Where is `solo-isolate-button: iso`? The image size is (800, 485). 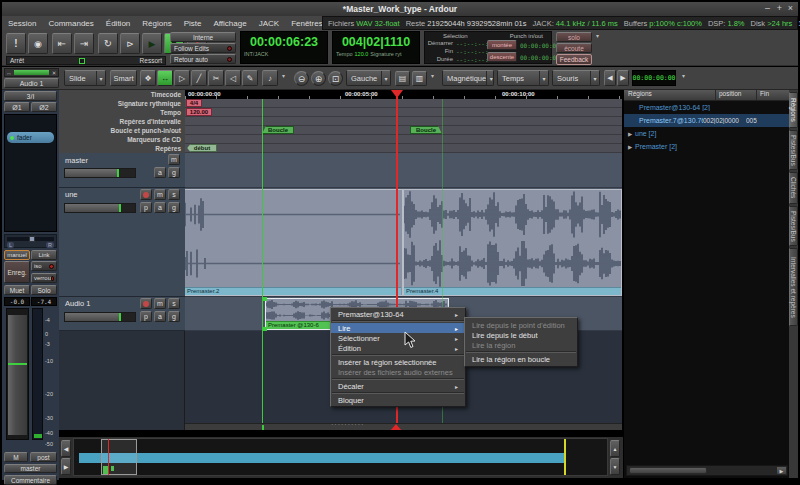 solo-isolate-button: iso is located at coordinates (44, 266).